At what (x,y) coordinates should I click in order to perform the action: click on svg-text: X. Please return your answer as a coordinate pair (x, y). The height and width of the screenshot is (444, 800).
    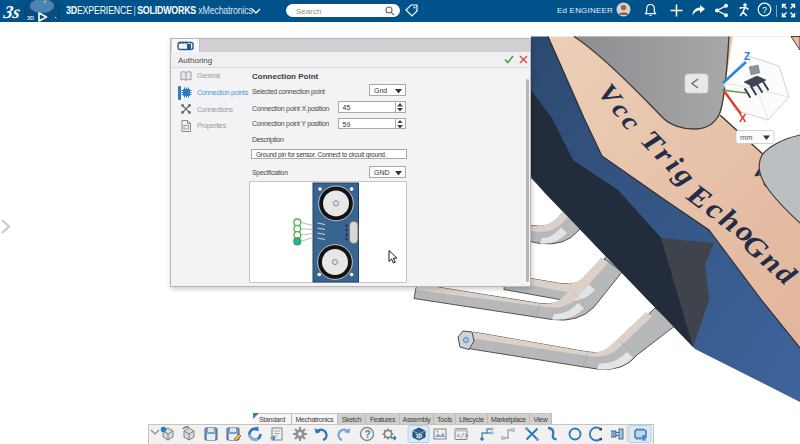
    Looking at the image, I should click on (743, 118).